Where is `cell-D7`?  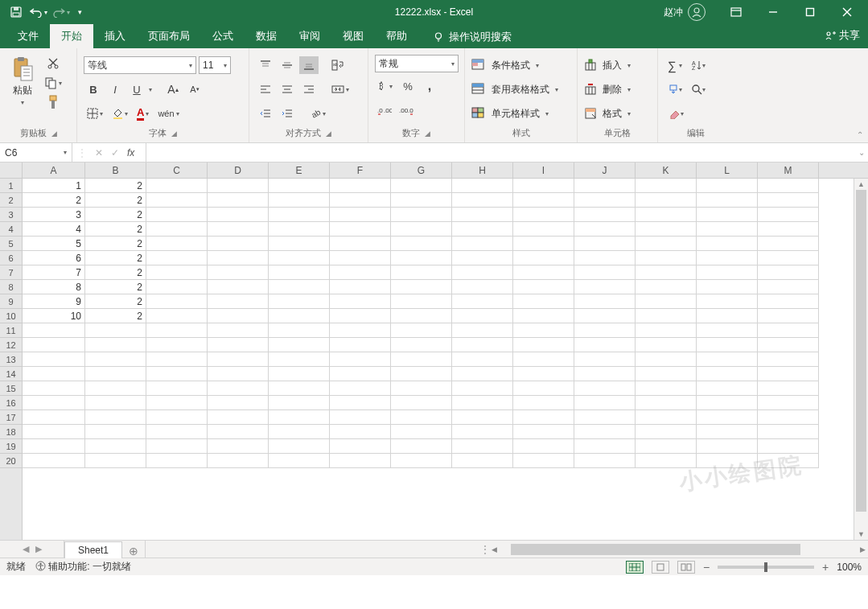
cell-D7 is located at coordinates (238, 273).